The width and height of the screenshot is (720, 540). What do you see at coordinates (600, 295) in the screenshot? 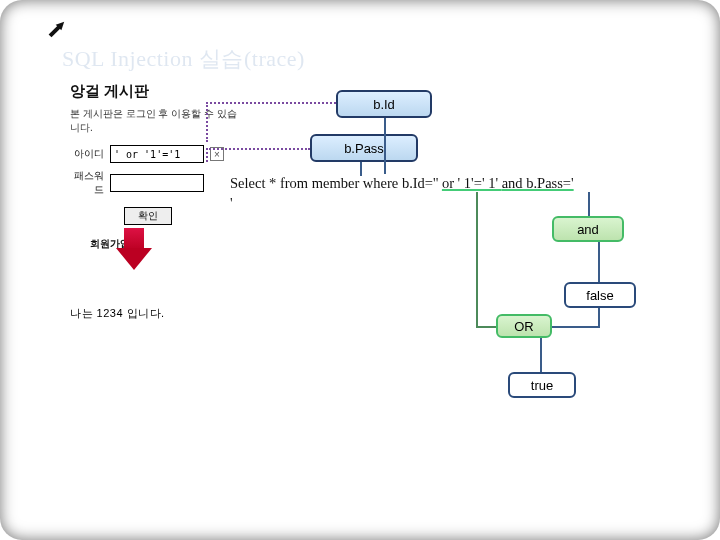
I see `false-box: false` at bounding box center [600, 295].